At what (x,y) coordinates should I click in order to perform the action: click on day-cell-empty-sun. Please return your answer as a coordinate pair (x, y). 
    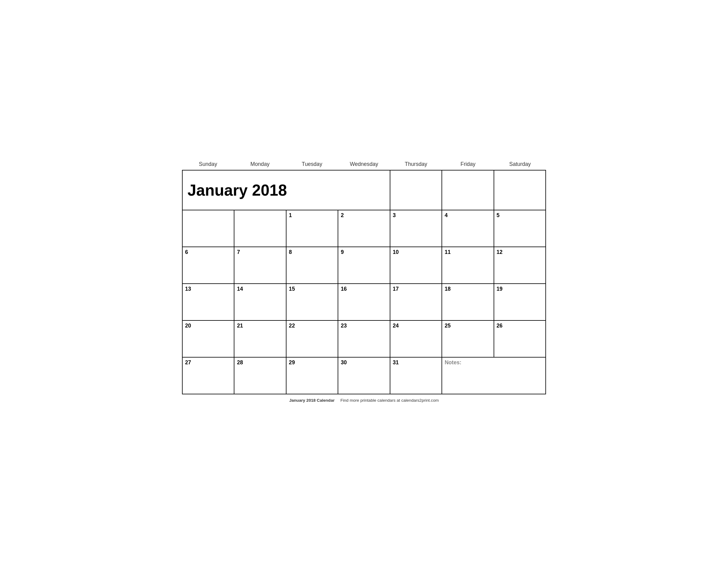
    Looking at the image, I should click on (209, 229).